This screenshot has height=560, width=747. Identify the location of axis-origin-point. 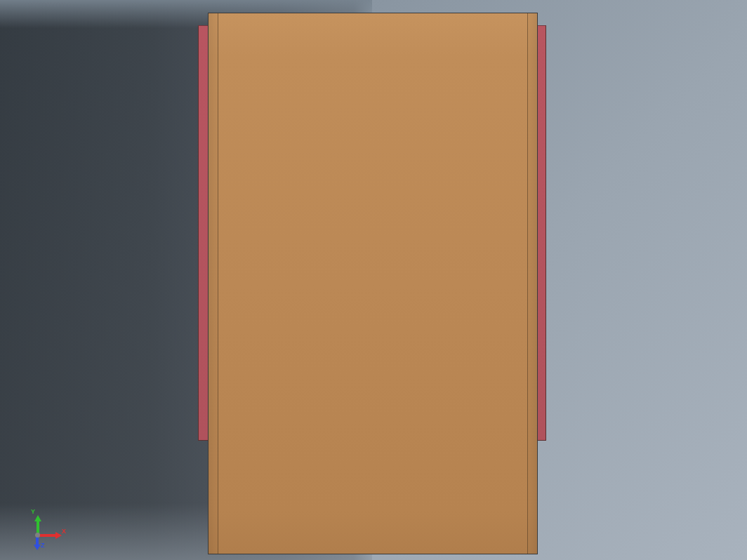
(38, 535).